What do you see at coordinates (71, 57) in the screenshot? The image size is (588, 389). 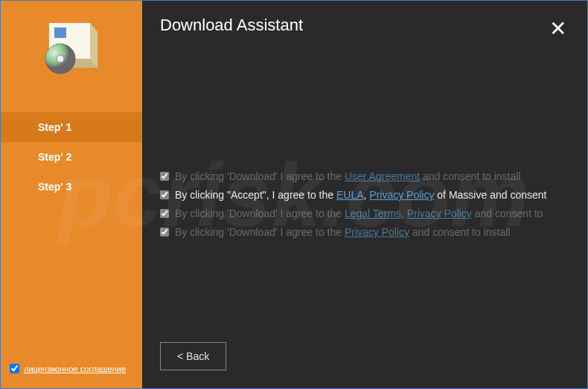 I see `installer-icon-box` at bounding box center [71, 57].